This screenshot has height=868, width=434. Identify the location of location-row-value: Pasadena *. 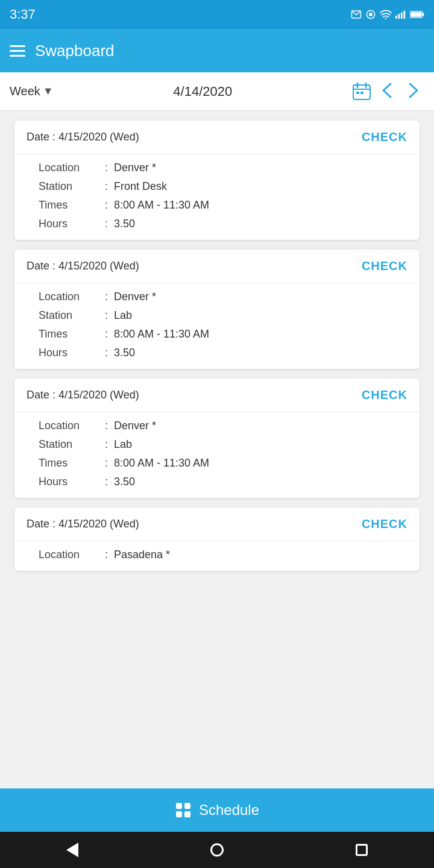
(142, 555).